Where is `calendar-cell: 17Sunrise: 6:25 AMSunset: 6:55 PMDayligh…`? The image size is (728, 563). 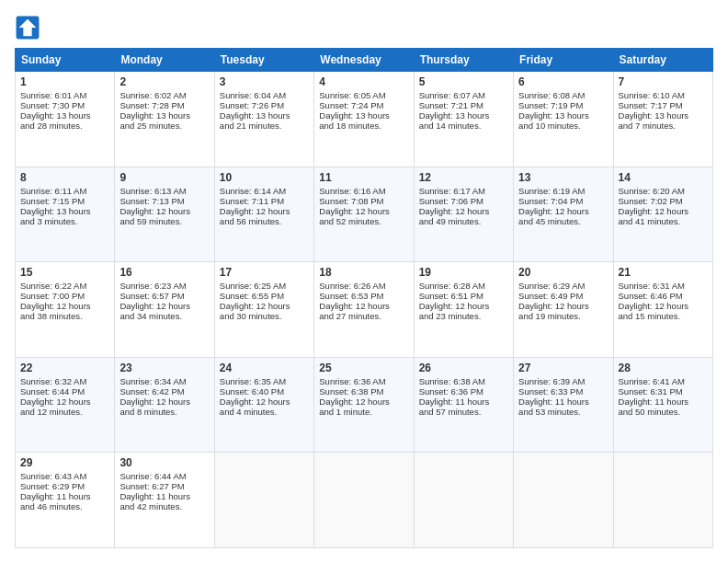
calendar-cell: 17Sunrise: 6:25 AMSunset: 6:55 PMDayligh… is located at coordinates (264, 310).